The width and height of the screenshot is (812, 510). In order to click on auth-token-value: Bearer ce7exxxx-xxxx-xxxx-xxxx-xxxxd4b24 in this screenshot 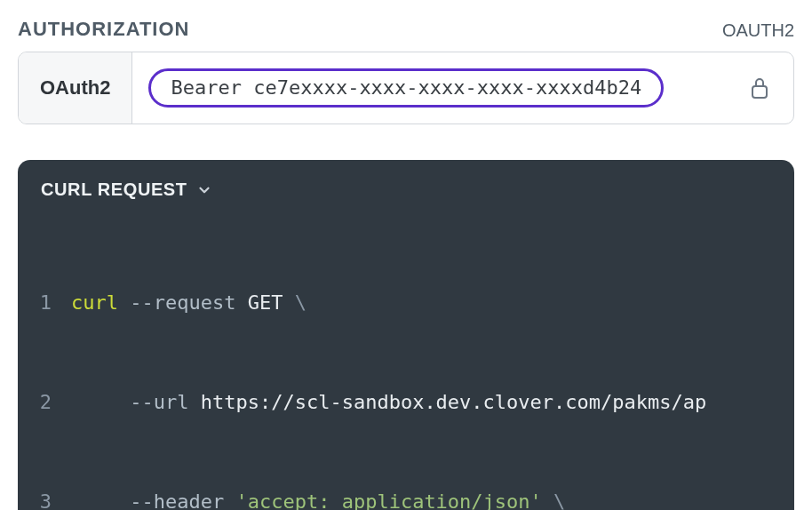, I will do `click(406, 88)`.